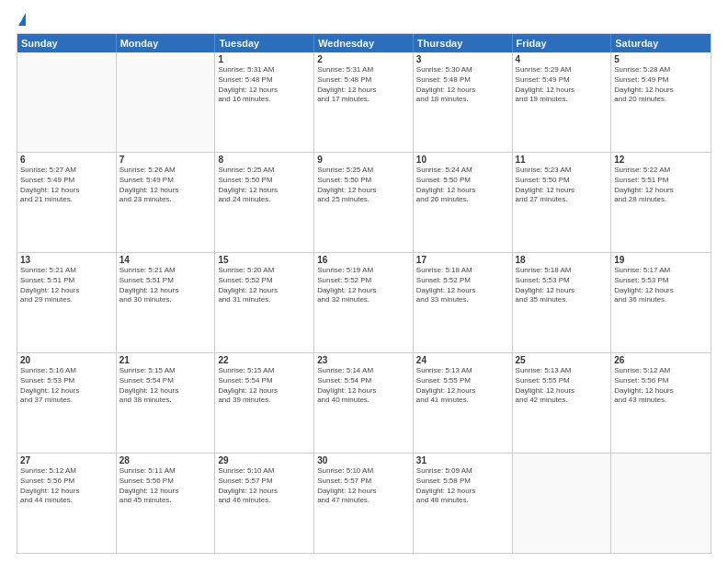  Describe the element at coordinates (265, 381) in the screenshot. I see `cell-info-line: Sunset: 5:54 PM` at that location.